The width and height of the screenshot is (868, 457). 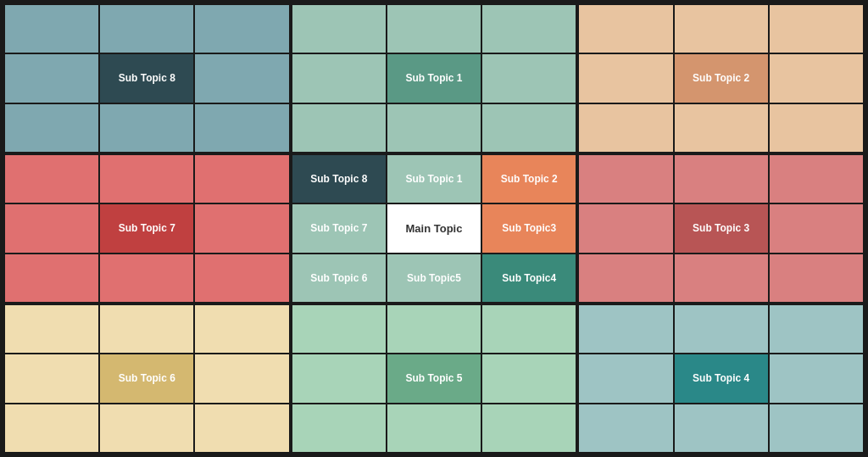 What do you see at coordinates (434, 278) in the screenshot?
I see `center-subtopic5: Sub Topic5` at bounding box center [434, 278].